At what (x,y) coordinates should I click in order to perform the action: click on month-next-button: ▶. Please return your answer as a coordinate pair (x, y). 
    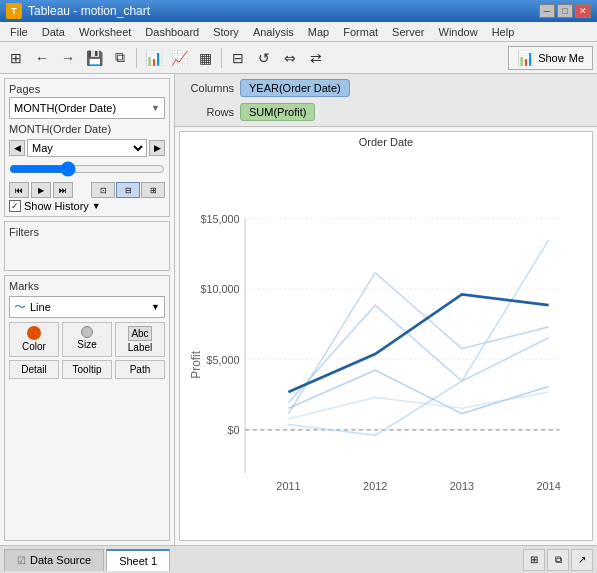
    Looking at the image, I should click on (157, 148).